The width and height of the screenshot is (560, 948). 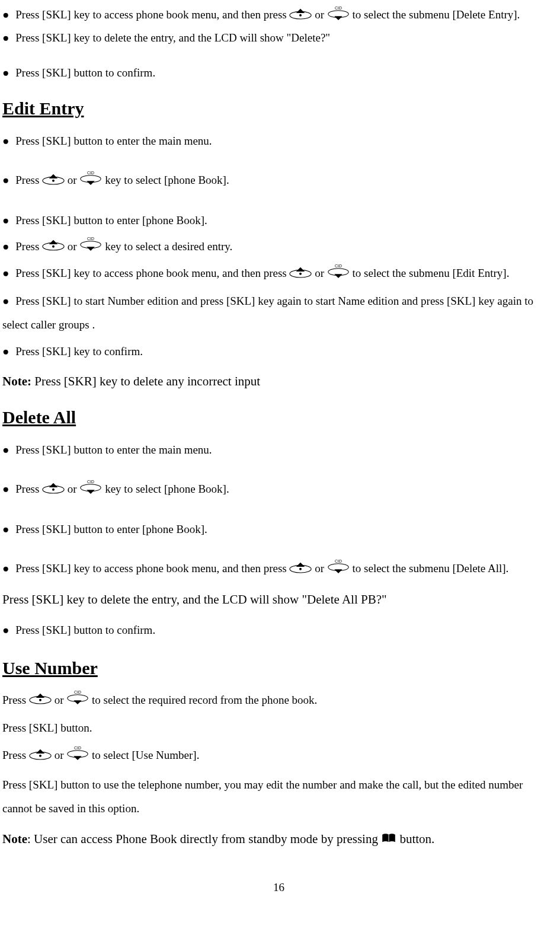 I want to click on heading-delete-all: Delete All, so click(x=279, y=417).